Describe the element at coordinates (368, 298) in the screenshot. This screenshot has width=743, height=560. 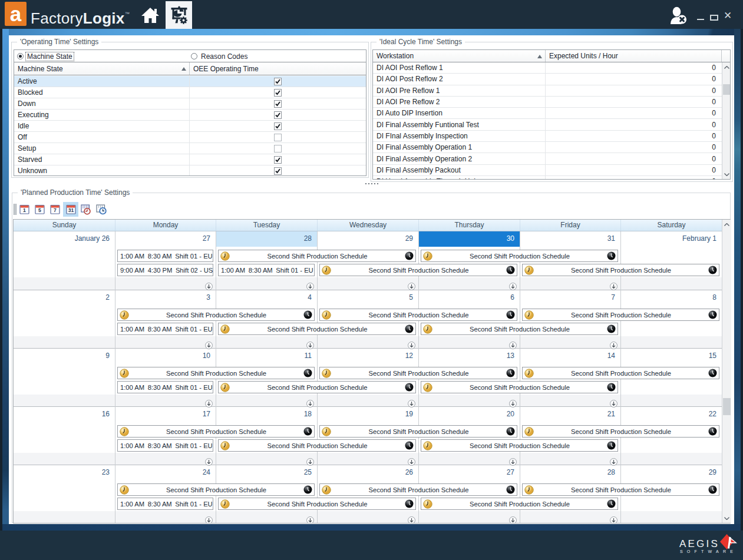
I see `day-cell-date-label: 5` at that location.